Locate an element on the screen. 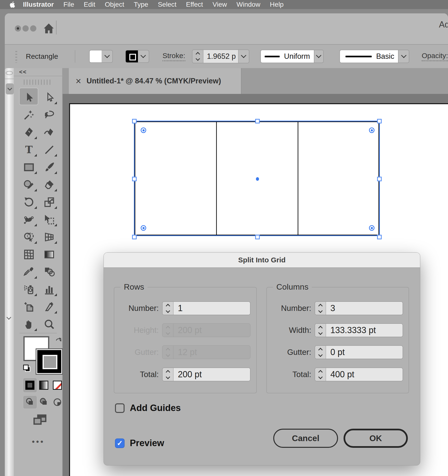 Image resolution: width=448 pixels, height=476 pixels. panel-expand-tab is located at coordinates (10, 89).